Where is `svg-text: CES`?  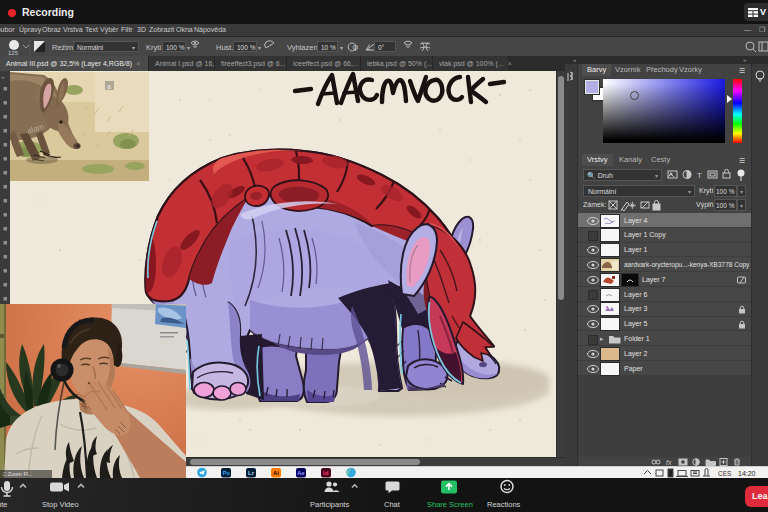 svg-text: CES is located at coordinates (725, 474).